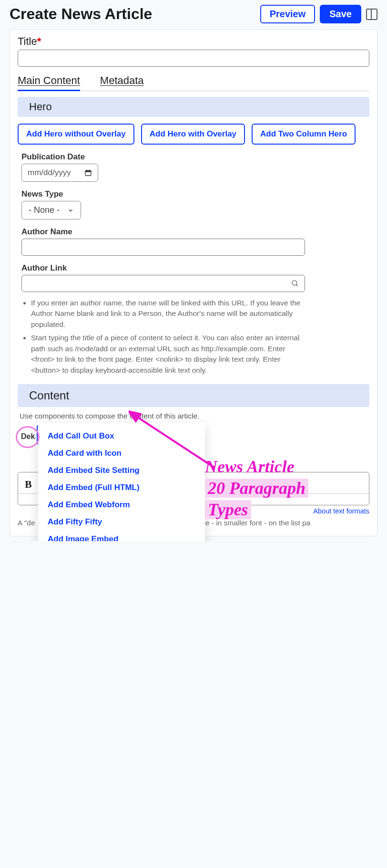 Image resolution: width=387 pixels, height=868 pixels. I want to click on tab-metadata: Metadata, so click(122, 82).